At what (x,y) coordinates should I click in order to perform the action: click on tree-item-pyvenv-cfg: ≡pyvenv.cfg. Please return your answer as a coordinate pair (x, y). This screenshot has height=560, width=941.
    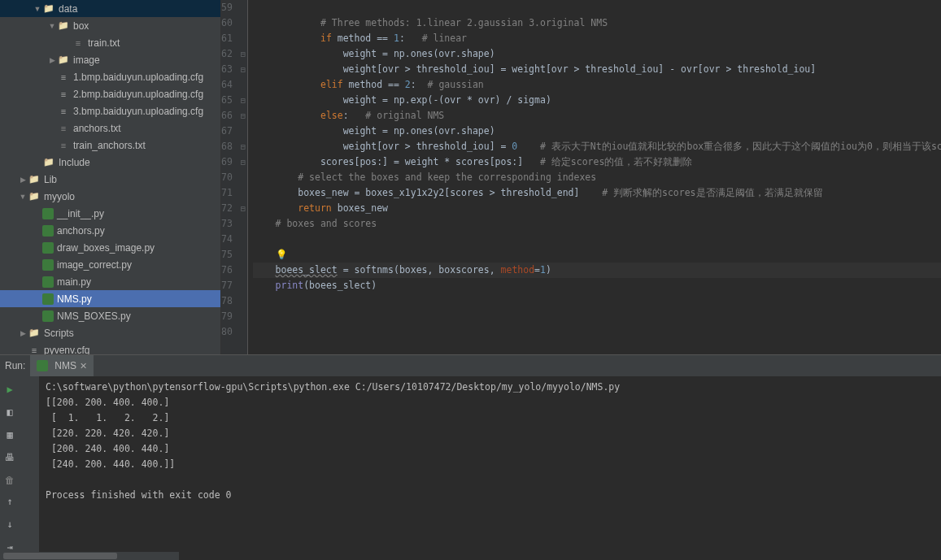
    Looking at the image, I should click on (111, 348).